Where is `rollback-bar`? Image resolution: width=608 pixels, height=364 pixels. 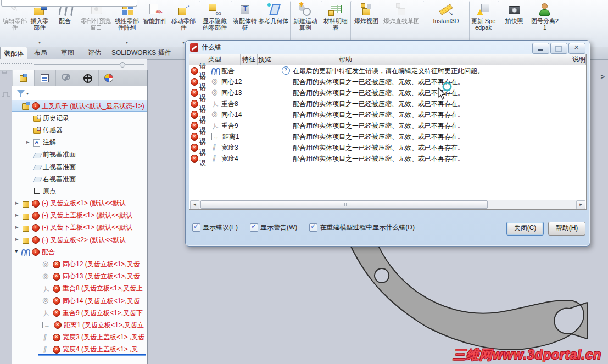 rollback-bar is located at coordinates (92, 355).